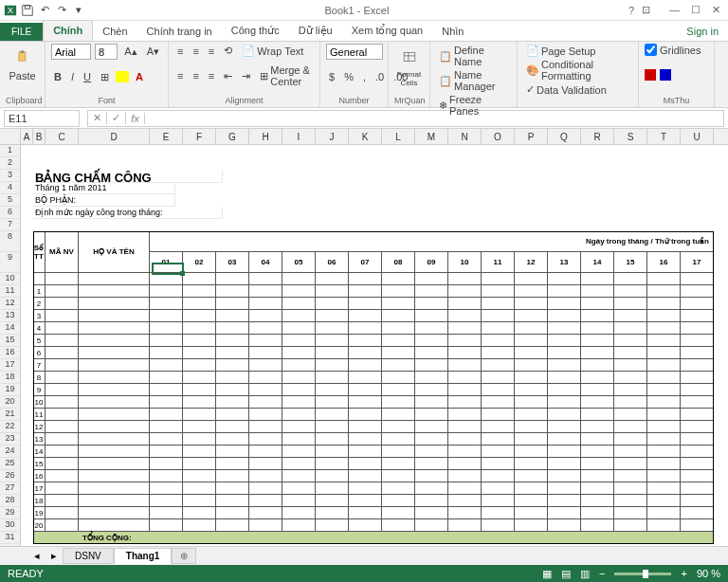 This screenshot has width=728, height=582. What do you see at coordinates (432, 136) in the screenshot?
I see `col-header-M: M` at bounding box center [432, 136].